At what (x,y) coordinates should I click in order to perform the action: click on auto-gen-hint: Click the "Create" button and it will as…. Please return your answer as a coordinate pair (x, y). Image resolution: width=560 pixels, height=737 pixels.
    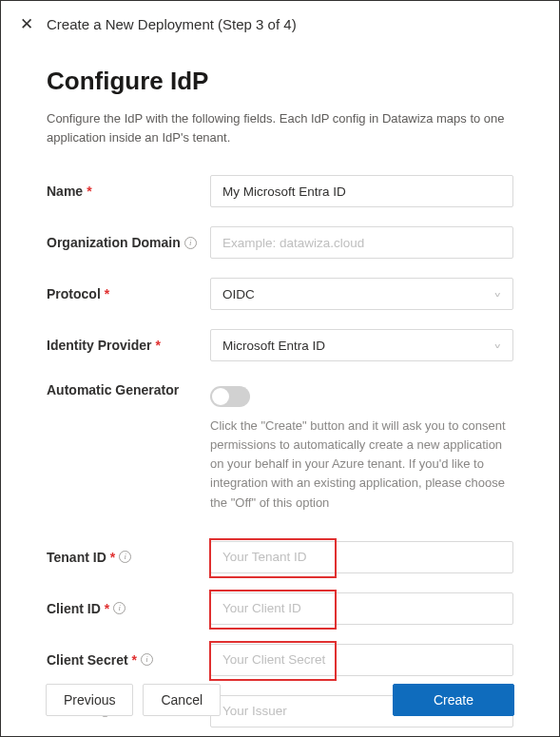
    Looking at the image, I should click on (361, 464).